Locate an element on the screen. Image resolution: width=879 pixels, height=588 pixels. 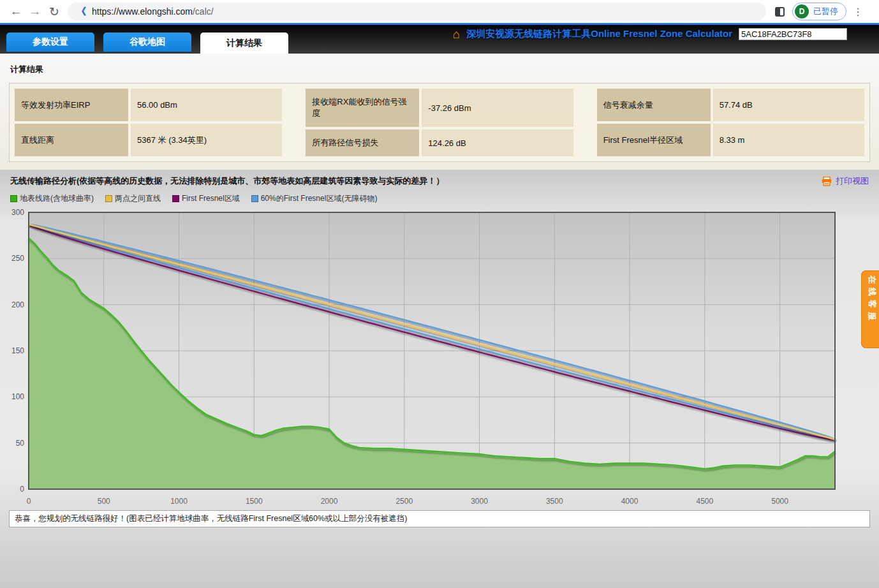
svg-text: 300 is located at coordinates (18, 212).